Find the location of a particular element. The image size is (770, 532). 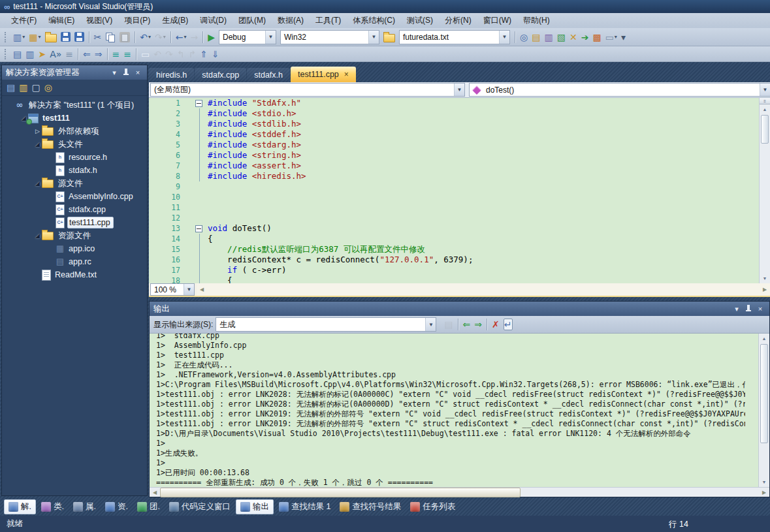

new-project-button: ▥▾ is located at coordinates (19, 37).